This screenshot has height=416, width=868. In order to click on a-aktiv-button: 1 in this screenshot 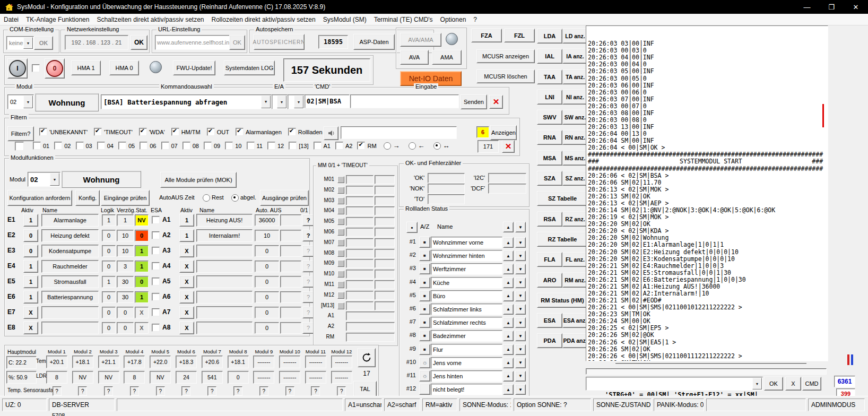, I will do `click(187, 220)`.